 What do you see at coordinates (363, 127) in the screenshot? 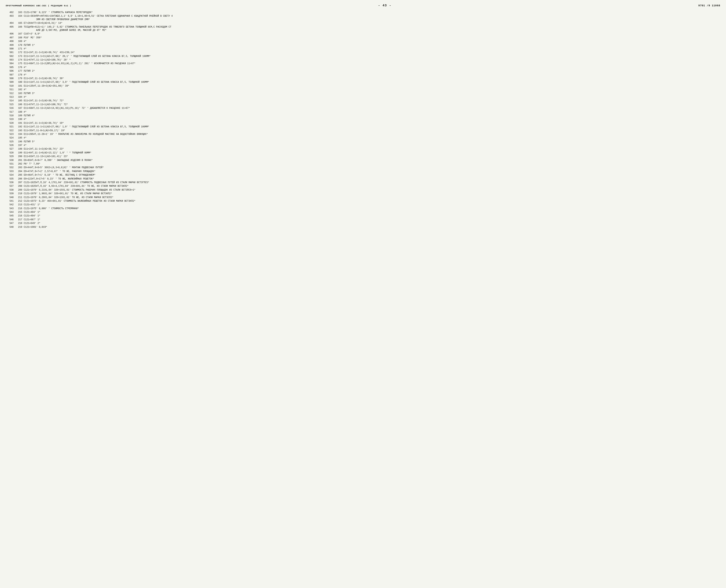
I see `table-row: 521192Е11=11#Т,11-1=11(А2=27,68)' 1,9' '…` at bounding box center [363, 127].